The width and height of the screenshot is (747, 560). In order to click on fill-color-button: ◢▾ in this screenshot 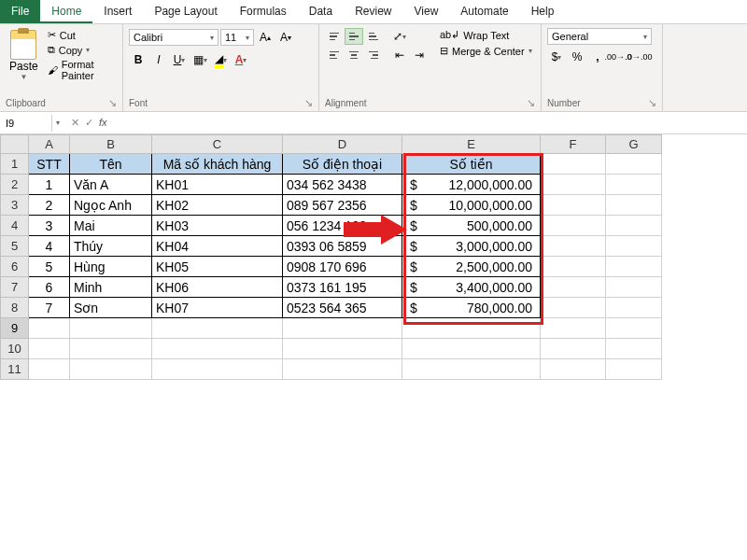, I will do `click(220, 60)`.